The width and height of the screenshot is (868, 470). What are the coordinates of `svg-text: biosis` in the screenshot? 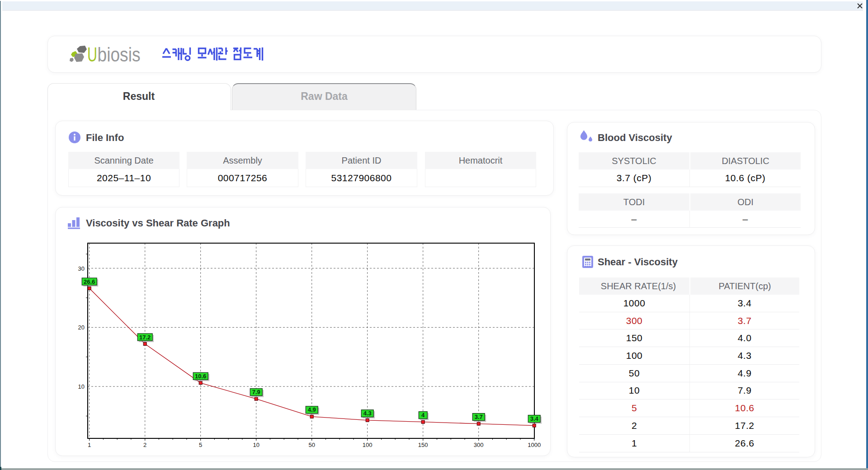 It's located at (119, 54).